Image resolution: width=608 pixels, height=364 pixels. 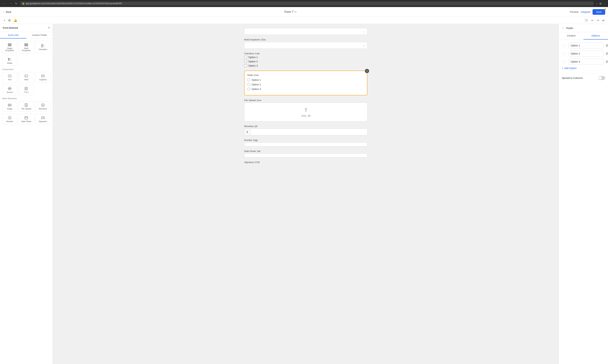 What do you see at coordinates (306, 75) in the screenshot?
I see `radio-2ces-label: Radio 2ces` at bounding box center [306, 75].